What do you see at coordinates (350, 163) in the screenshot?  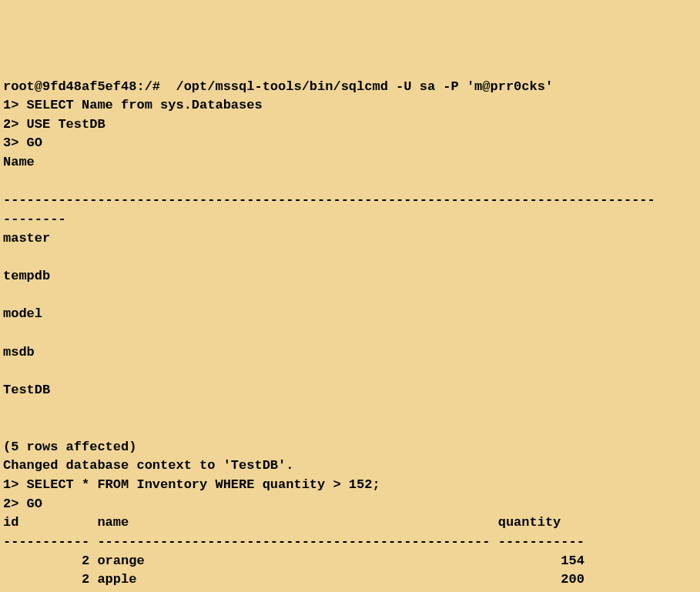 I see `output-header: Name` at bounding box center [350, 163].